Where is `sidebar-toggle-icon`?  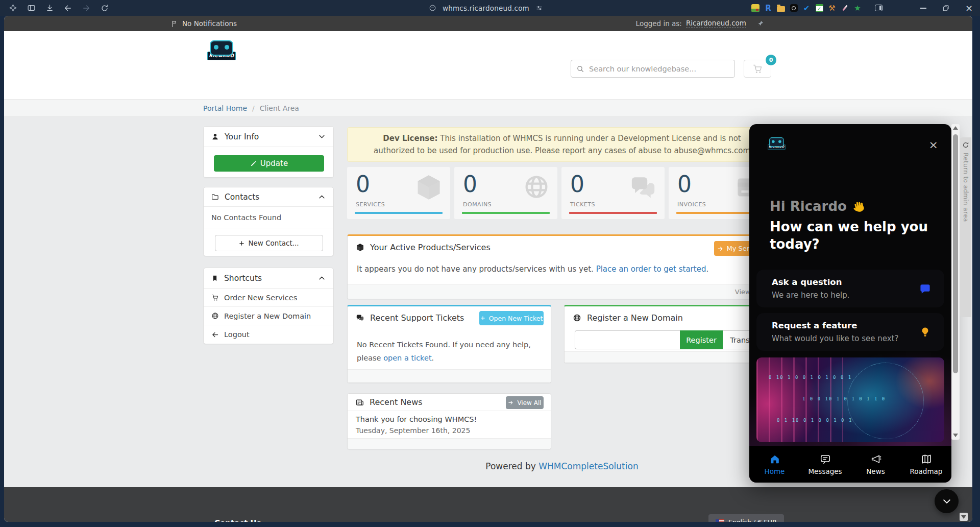 sidebar-toggle-icon is located at coordinates (31, 8).